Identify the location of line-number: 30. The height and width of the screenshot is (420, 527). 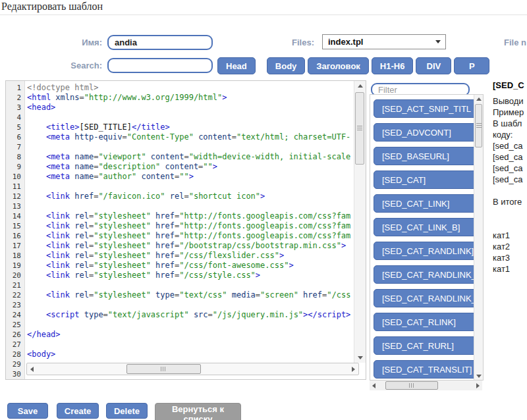
(15, 374).